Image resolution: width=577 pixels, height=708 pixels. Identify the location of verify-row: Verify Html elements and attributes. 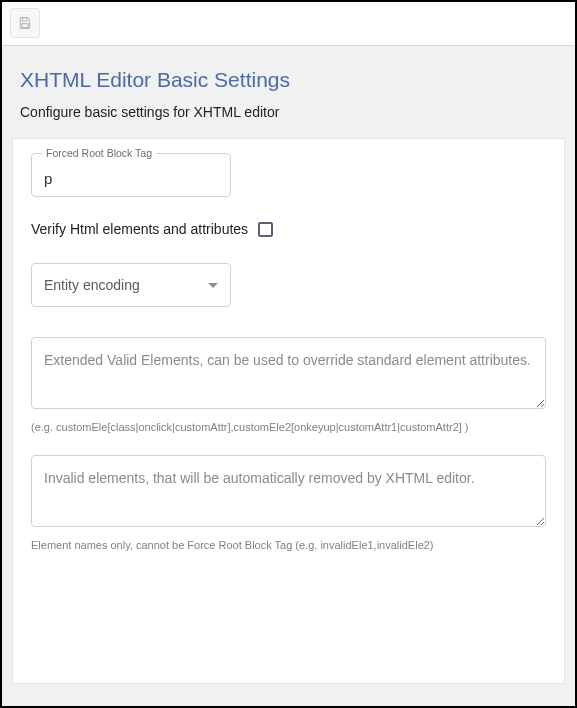
(288, 229).